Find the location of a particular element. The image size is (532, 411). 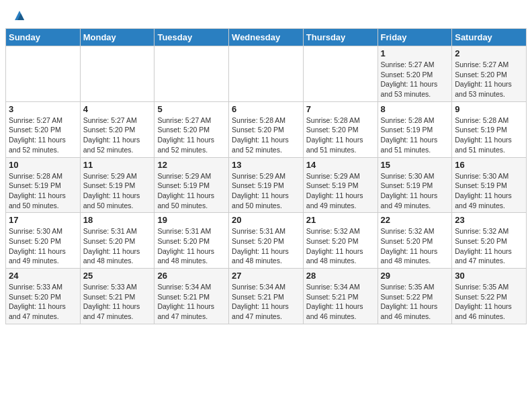

day-number: 17 is located at coordinates (43, 220).